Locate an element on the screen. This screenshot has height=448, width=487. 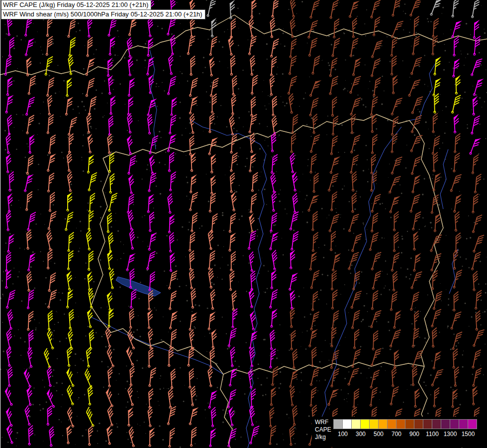
legend-tick: 700 is located at coordinates (396, 434).